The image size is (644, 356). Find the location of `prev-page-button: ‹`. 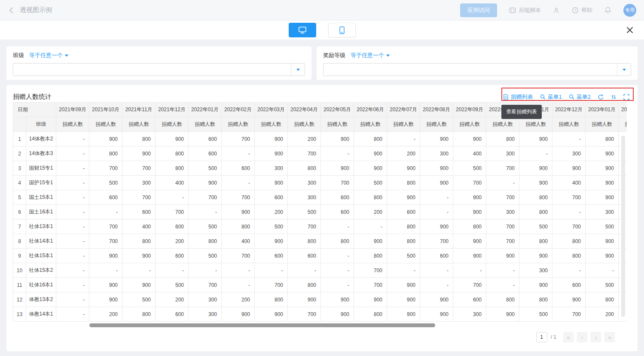

prev-page-button: ‹ is located at coordinates (582, 337).